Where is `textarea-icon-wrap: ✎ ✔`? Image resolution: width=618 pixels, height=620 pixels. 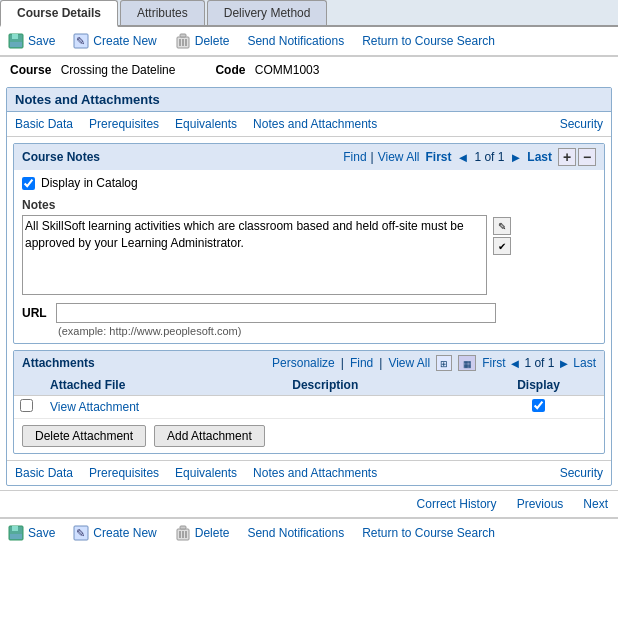
textarea-icon-wrap: ✎ ✔ is located at coordinates (502, 236).